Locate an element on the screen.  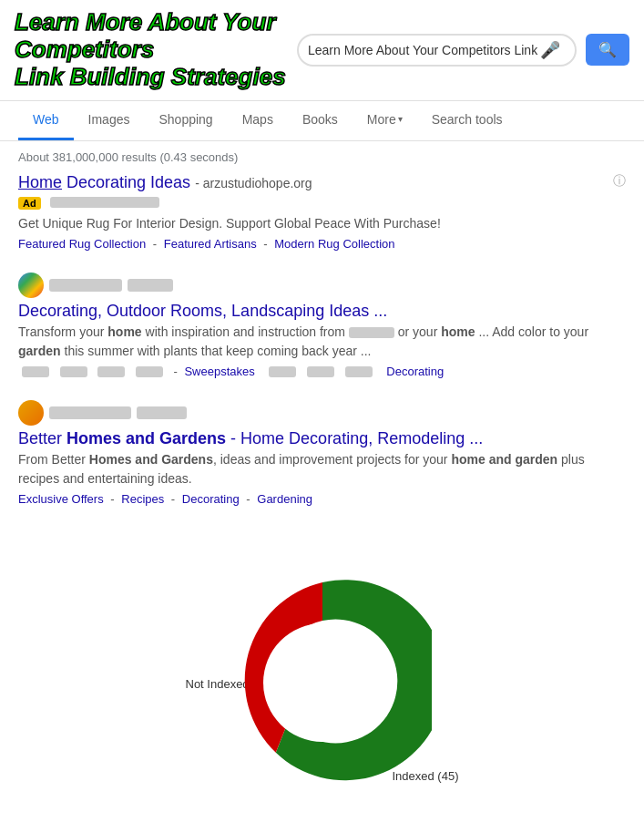
nav-tabs: Web Images Shopping Maps Books More ▾ Se… is located at coordinates (322, 121).